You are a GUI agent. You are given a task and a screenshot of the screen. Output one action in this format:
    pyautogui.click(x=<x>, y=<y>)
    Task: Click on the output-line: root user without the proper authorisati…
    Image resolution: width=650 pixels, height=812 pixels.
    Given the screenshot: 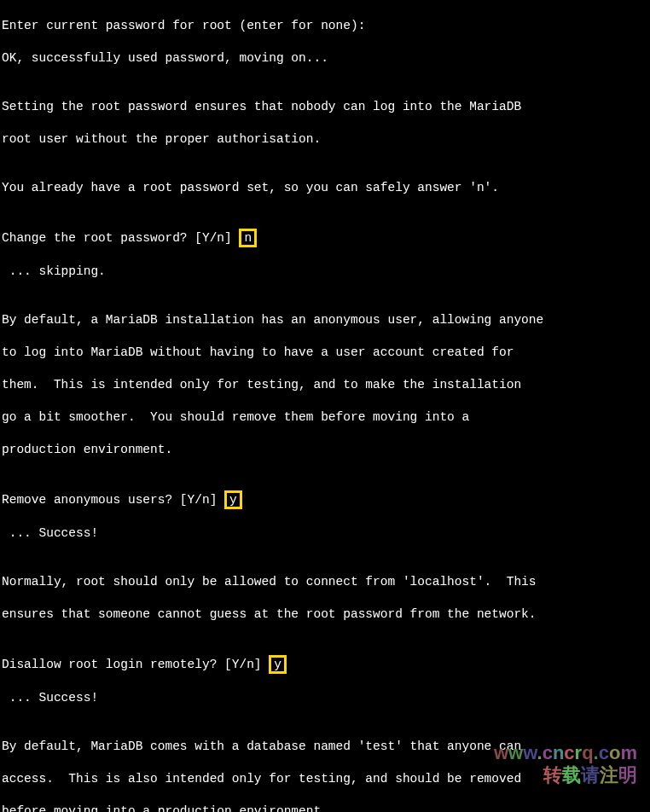 What is the action you would take?
    pyautogui.click(x=325, y=140)
    